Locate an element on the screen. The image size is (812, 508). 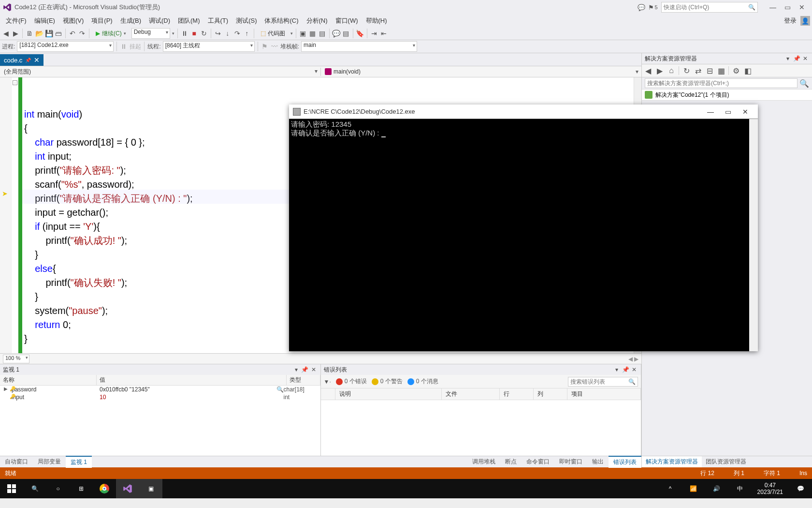
wifi-icon: 📶 is located at coordinates (694, 489).